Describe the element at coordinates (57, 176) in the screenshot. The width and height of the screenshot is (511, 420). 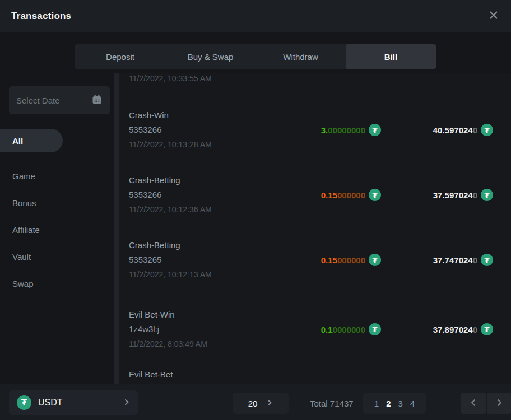
I see `sidebar-item-game: Game` at that location.